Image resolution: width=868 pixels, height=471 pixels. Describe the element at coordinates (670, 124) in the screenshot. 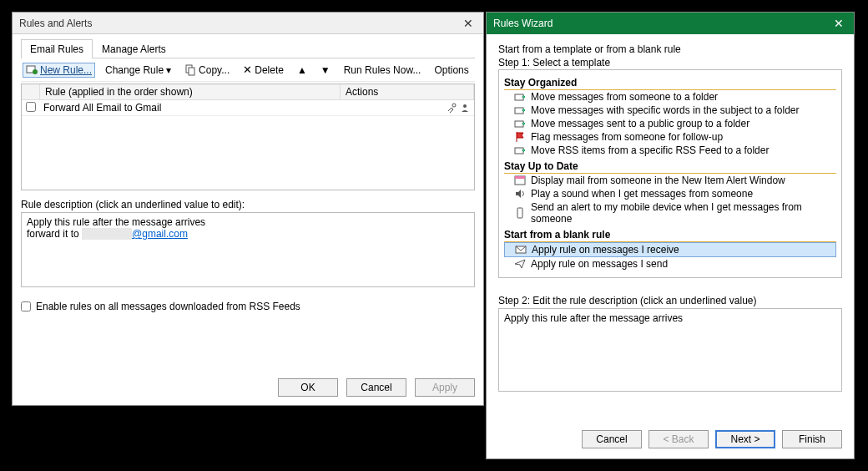

I see `template-item: Move messages sent to a public group to …` at that location.